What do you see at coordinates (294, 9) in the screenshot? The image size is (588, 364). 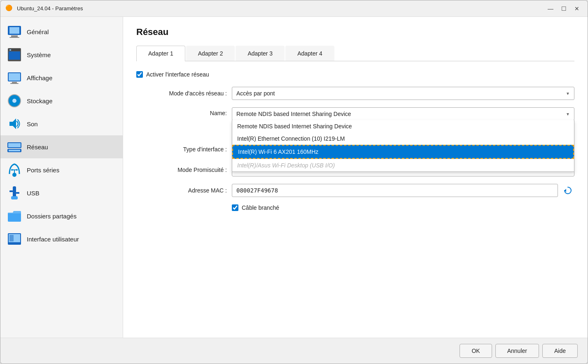 I see `titlebar: 🟠 Ubuntu_24.04 - Paramètres — ☐ ✕` at bounding box center [294, 9].